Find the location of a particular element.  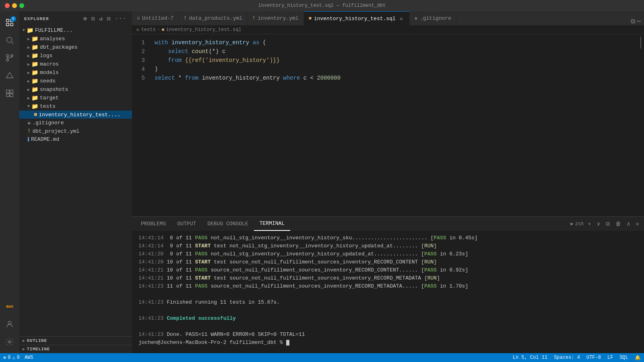

terminal-maximize-button: ∧ is located at coordinates (628, 224).